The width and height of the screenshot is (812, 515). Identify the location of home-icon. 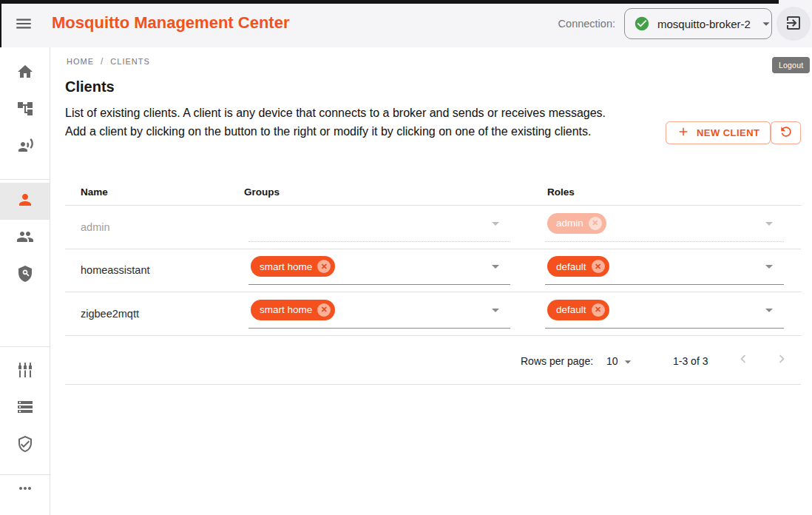
(25, 73).